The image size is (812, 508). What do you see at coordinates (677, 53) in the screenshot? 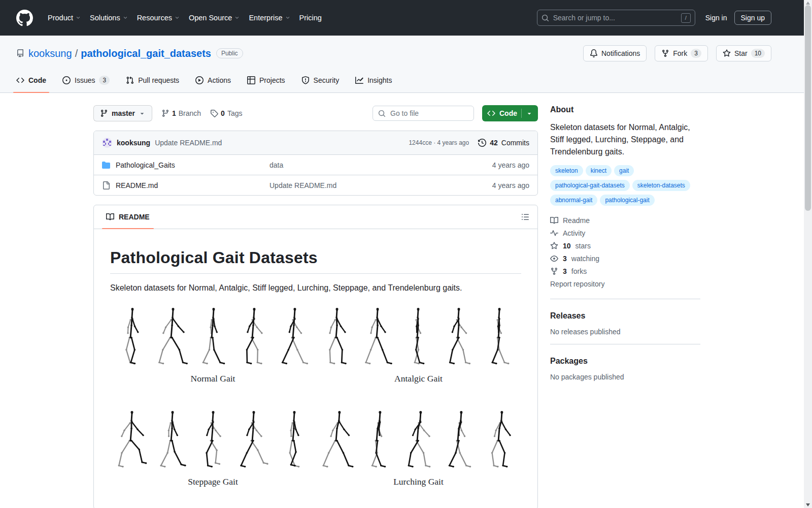
I see `repo-actions: Notifications Fork 3 Star 10` at bounding box center [677, 53].